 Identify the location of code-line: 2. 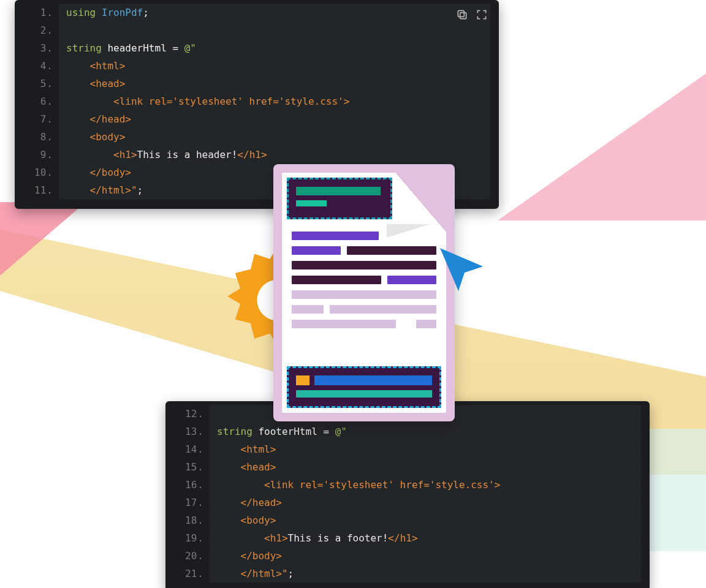
(257, 31).